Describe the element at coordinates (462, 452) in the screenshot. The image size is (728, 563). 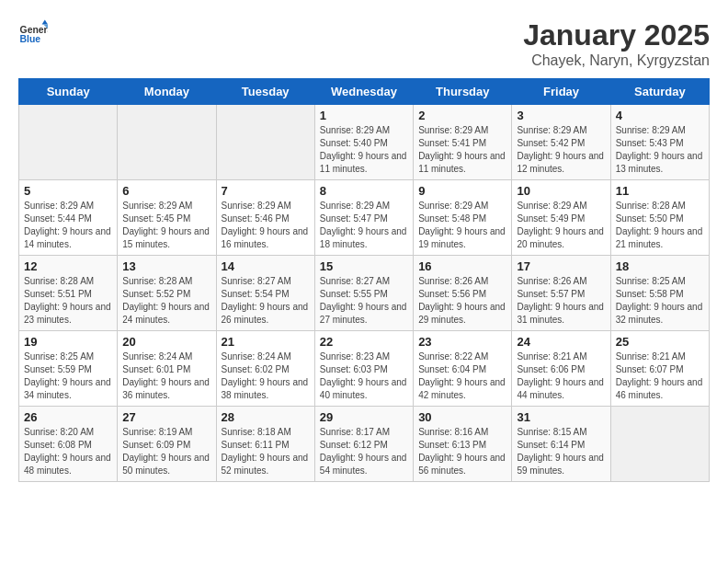
I see `day-info: Sunrise: 8:16 AMSunset: 6:13 PMDaylight:…` at that location.